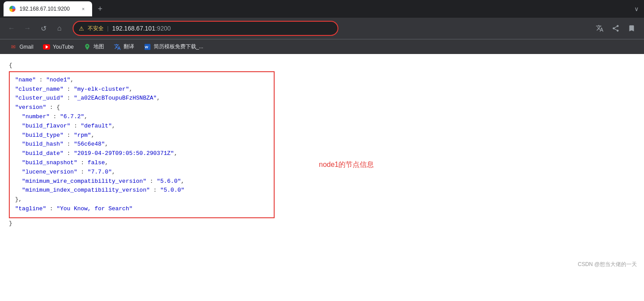  I want to click on bookmark-translate-label: 翻译, so click(129, 47).